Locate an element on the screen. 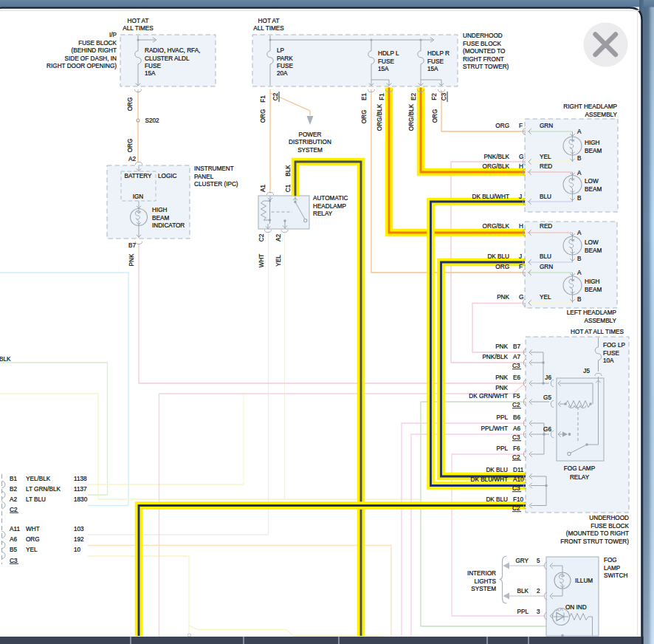 The image size is (654, 644). svg-text: PANEL is located at coordinates (204, 177).